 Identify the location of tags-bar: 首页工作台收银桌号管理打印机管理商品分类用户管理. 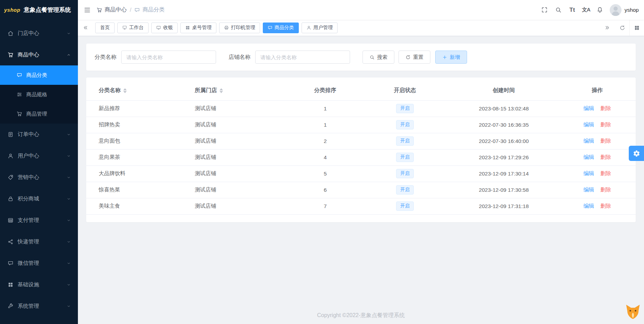
(361, 28).